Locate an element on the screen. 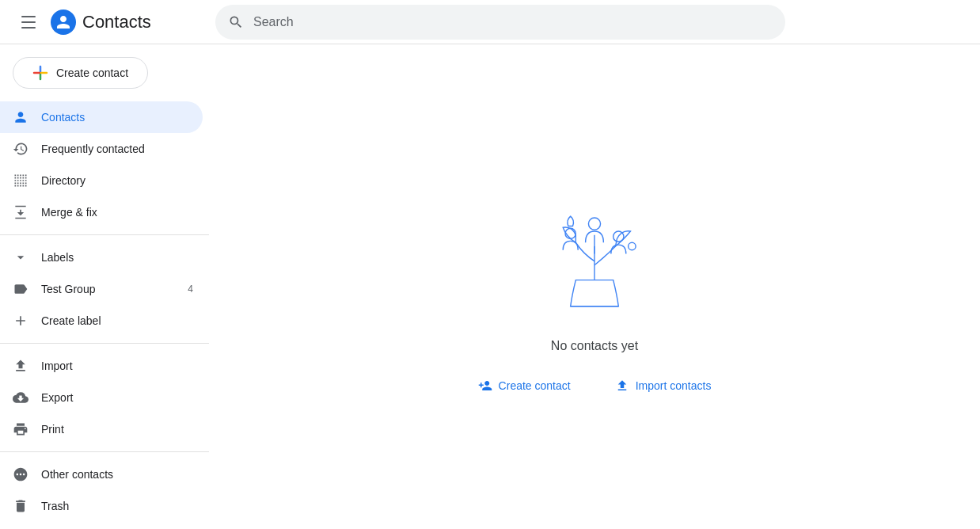 This screenshot has width=980, height=529. sidebar-item-import: Import is located at coordinates (101, 366).